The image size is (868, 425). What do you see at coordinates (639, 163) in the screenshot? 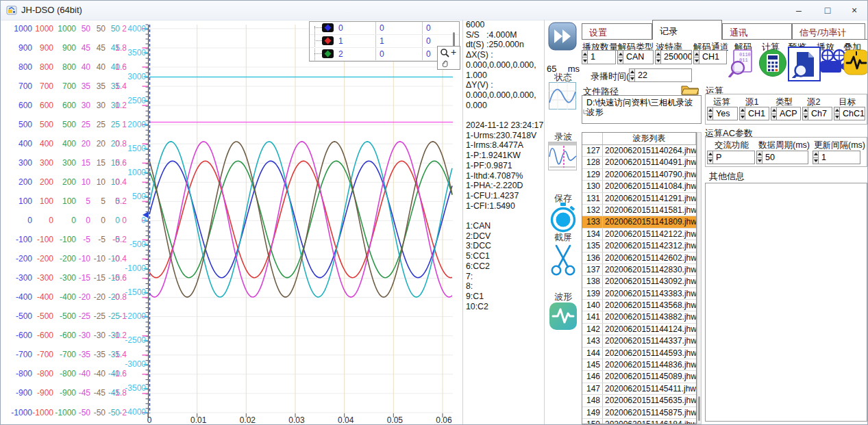
I see `file-row: 12820200620151140491.jhw` at bounding box center [639, 163].